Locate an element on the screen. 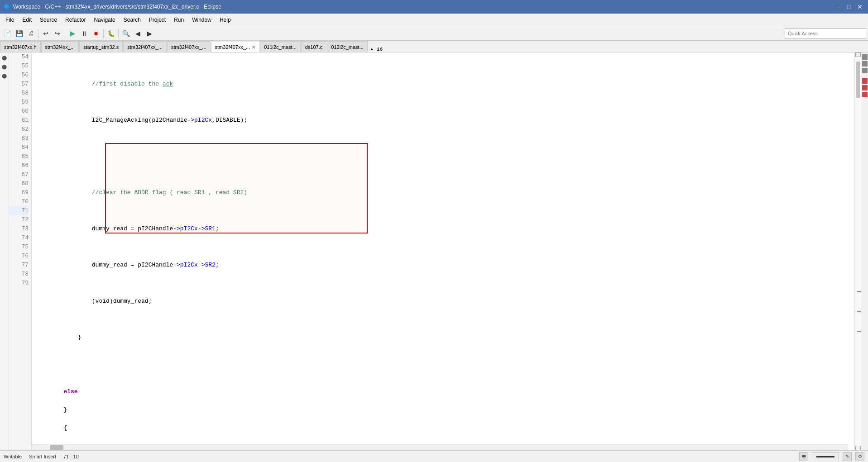 This screenshot has width=868, height=462. tab-label: 011i2c_mast... is located at coordinates (280, 47).